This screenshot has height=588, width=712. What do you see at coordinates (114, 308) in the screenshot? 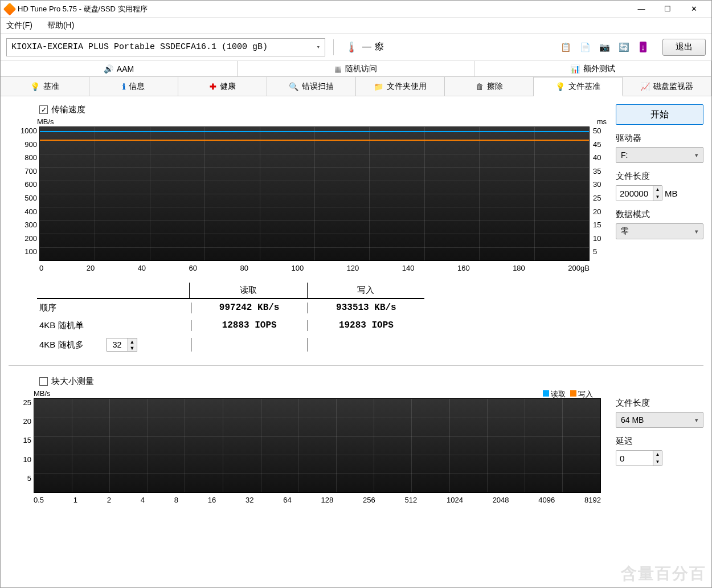
I see `row-seq-label: 顺序` at bounding box center [114, 308].